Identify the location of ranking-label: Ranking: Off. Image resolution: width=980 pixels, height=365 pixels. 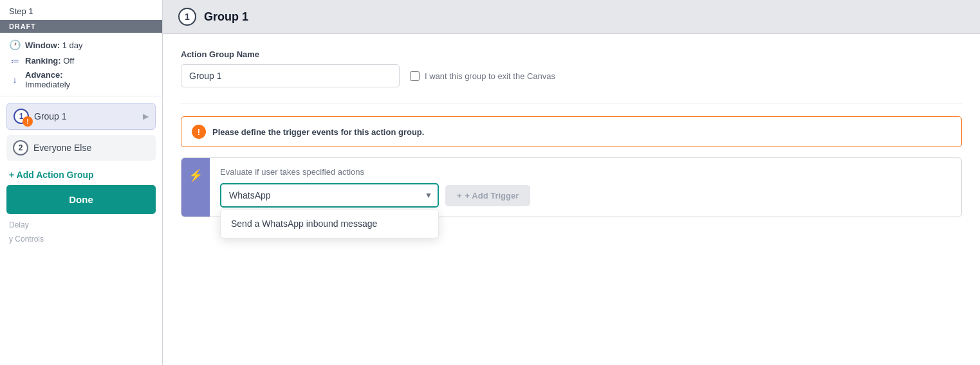
(50, 60).